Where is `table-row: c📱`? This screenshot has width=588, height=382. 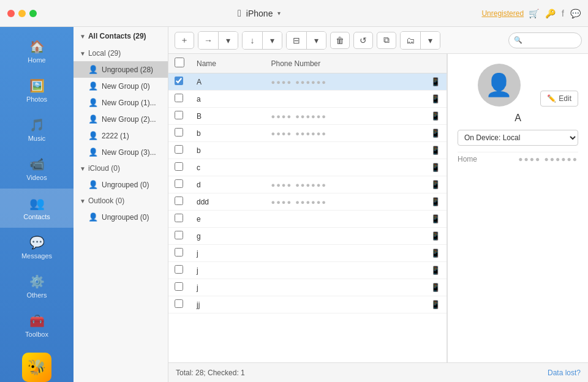 table-row: c📱 is located at coordinates (307, 168).